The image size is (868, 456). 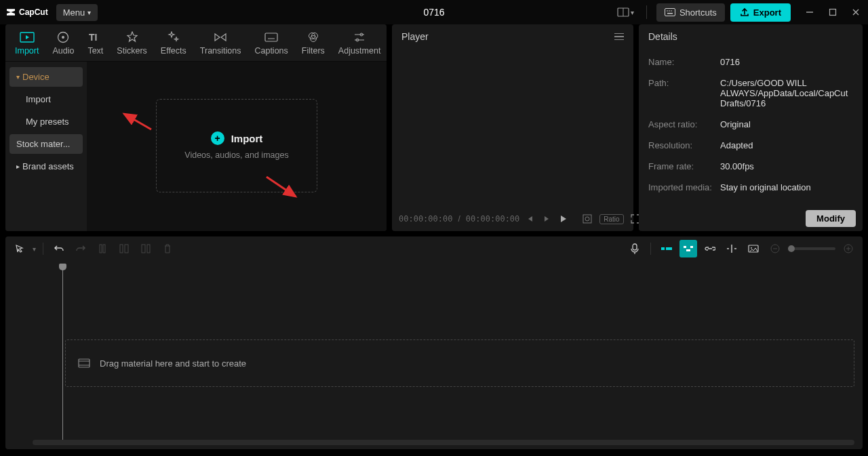 I want to click on tab-effects: Effects, so click(x=174, y=45).